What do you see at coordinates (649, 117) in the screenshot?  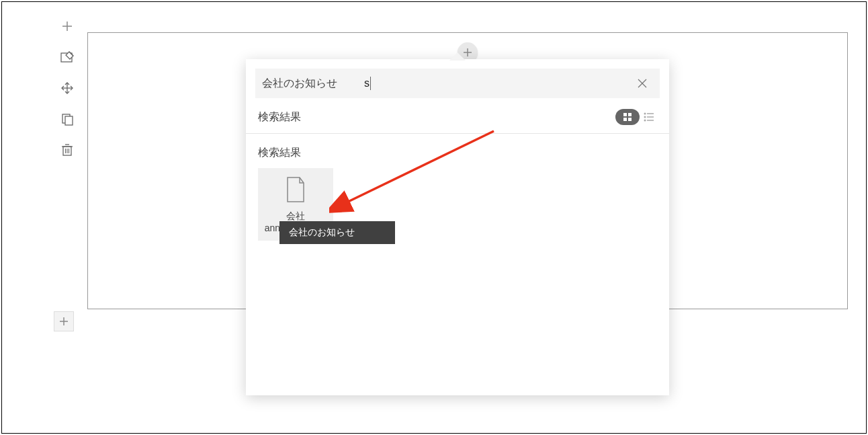 I see `list-icon` at bounding box center [649, 117].